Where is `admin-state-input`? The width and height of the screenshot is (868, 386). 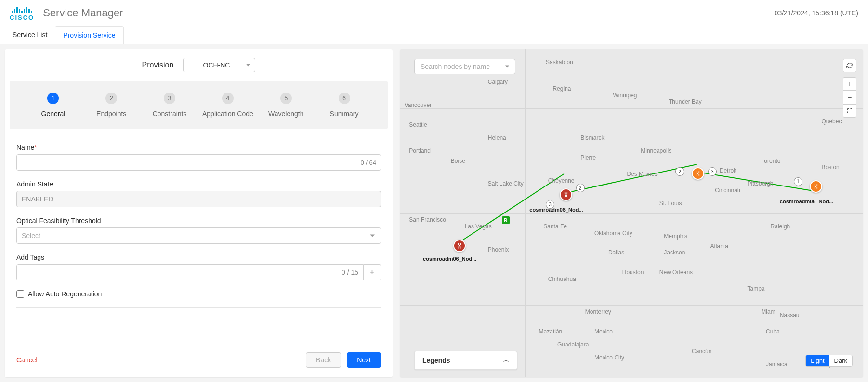 admin-state-input is located at coordinates (198, 199).